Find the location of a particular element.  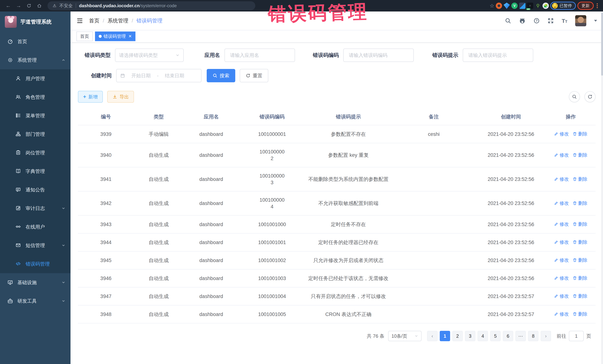

extensions-puzzle-icon: 🧩 is located at coordinates (546, 6).